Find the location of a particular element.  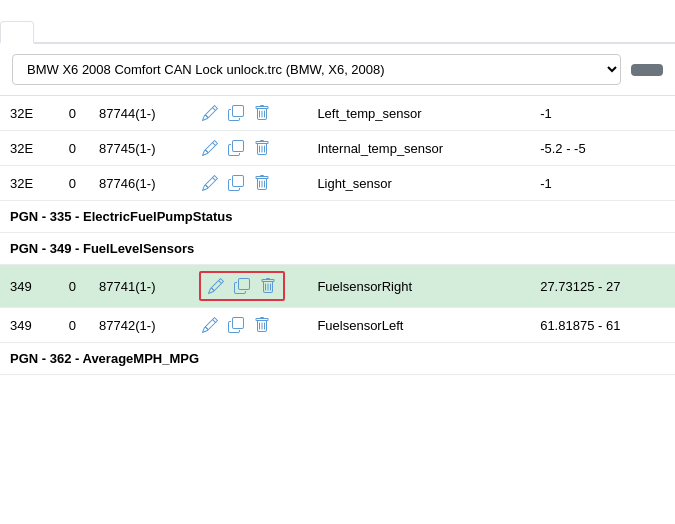

tab-bmw-x1 is located at coordinates (17, 32).